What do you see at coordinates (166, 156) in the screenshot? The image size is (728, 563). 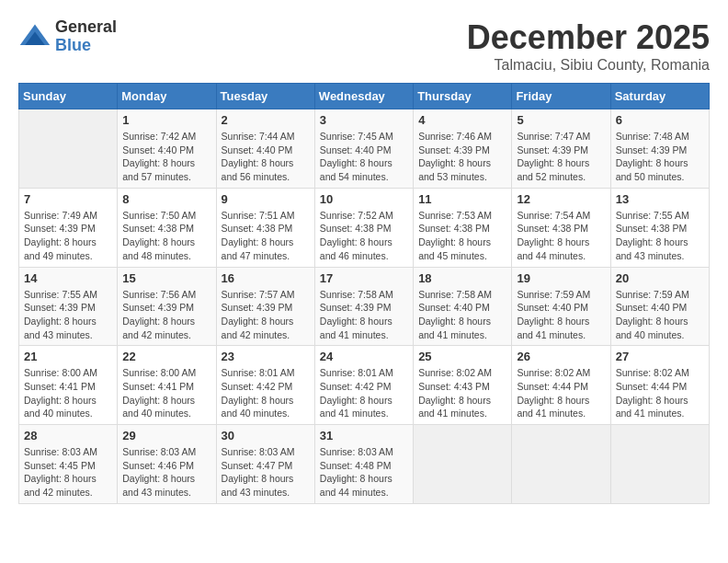 I see `day-info: Sunrise: 7:42 AMSunset: 4:40 PMDaylight:…` at bounding box center [166, 156].